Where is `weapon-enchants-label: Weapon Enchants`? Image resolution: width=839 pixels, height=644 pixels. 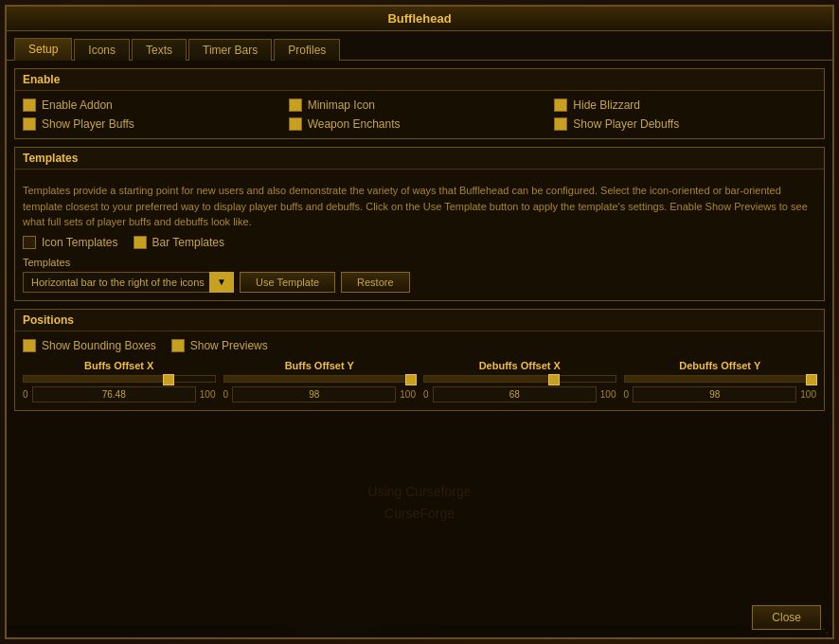 weapon-enchants-label: Weapon Enchants is located at coordinates (354, 124).